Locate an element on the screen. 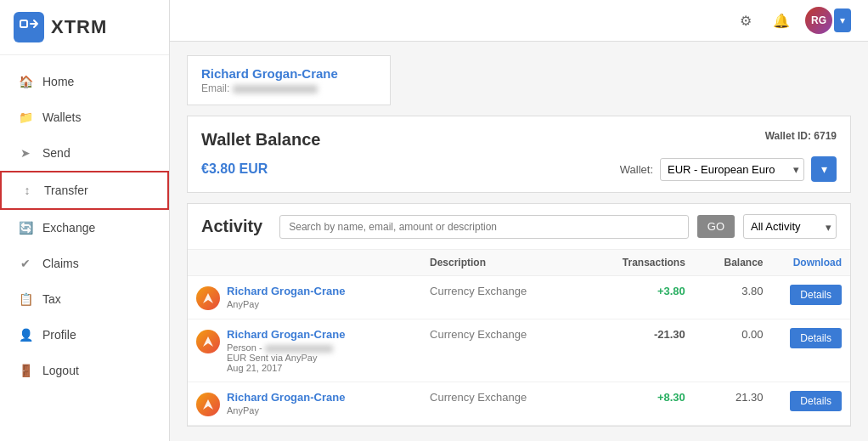  table-row: Richard Grogan-Crane Person - EUR Sent v… is located at coordinates (519, 351).